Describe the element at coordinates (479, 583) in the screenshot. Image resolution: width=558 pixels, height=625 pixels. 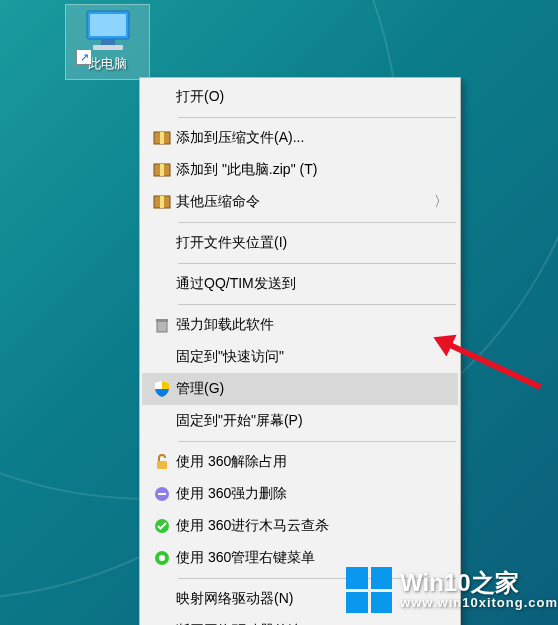
I see `watermark-title: Win10之家` at that location.